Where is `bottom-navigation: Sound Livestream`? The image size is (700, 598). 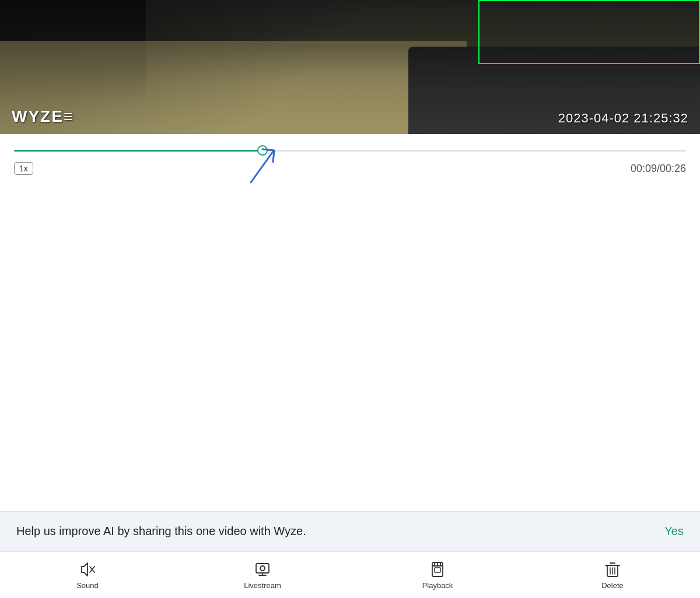 bottom-navigation: Sound Livestream is located at coordinates (350, 575).